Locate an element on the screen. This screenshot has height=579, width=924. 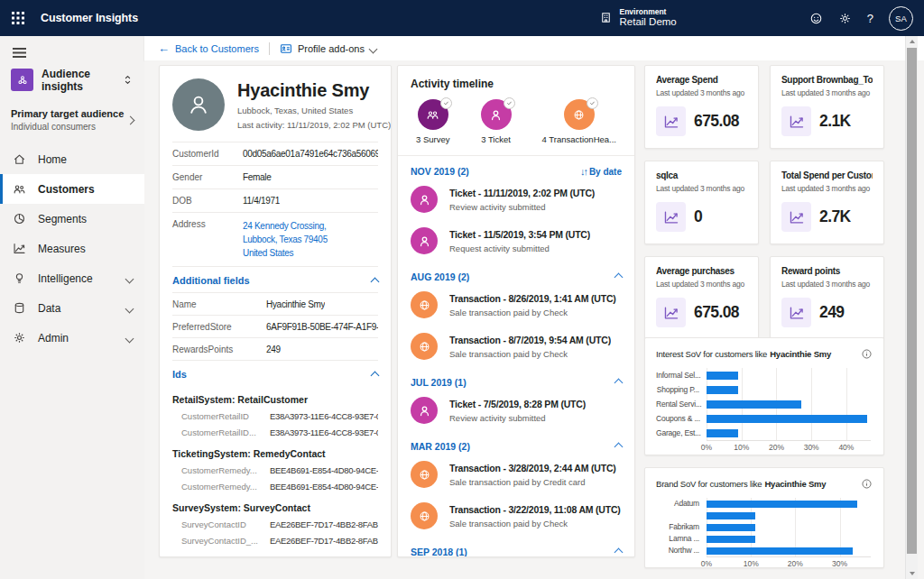
kpi-value: 249 is located at coordinates (832, 312).